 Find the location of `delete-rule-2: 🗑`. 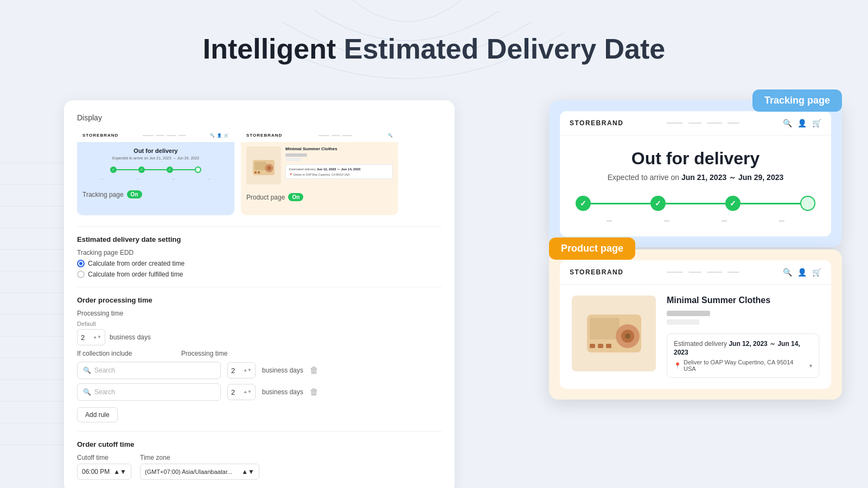

delete-rule-2: 🗑 is located at coordinates (314, 392).